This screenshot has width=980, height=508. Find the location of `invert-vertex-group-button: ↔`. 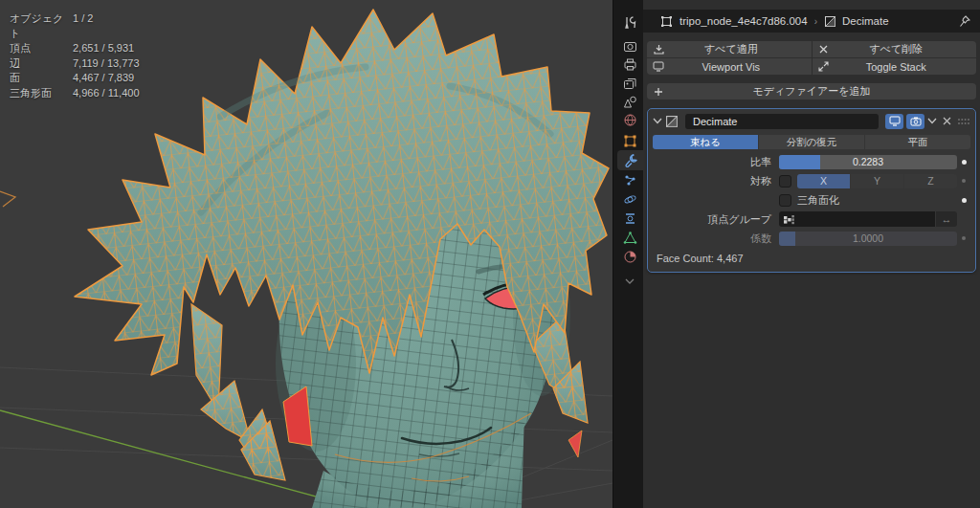

invert-vertex-group-button: ↔ is located at coordinates (947, 219).